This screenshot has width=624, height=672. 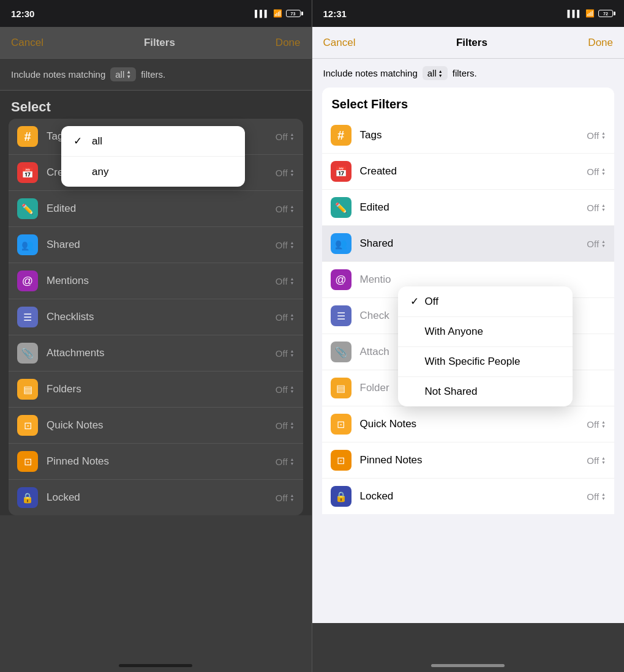 What do you see at coordinates (485, 332) in the screenshot?
I see `dropdown-with-anyone-item: With Anyone` at bounding box center [485, 332].